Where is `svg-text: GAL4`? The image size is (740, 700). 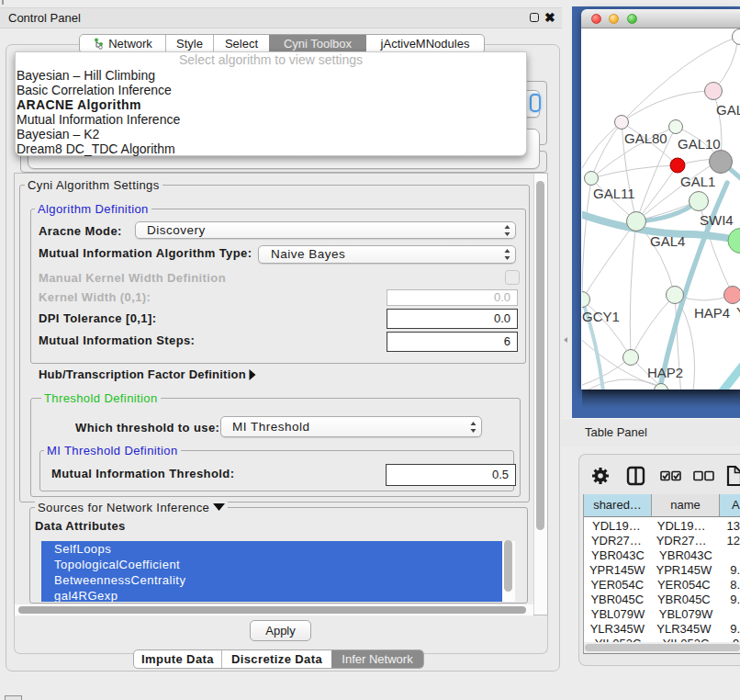
svg-text: GAL4 is located at coordinates (667, 241).